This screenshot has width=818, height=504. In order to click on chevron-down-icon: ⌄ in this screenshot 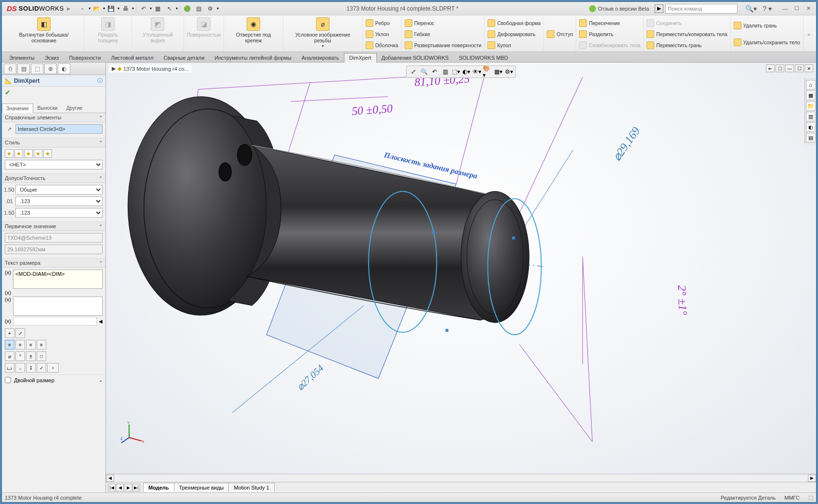, I will do `click(101, 380)`.